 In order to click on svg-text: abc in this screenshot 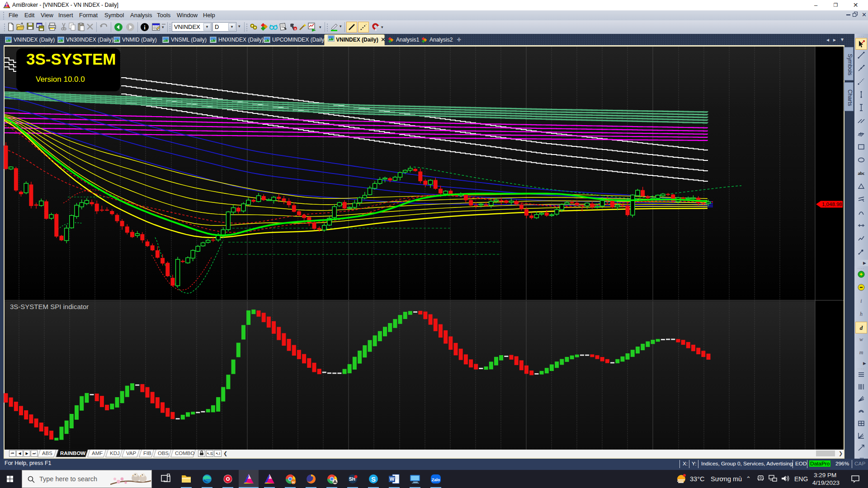, I will do `click(862, 174)`.